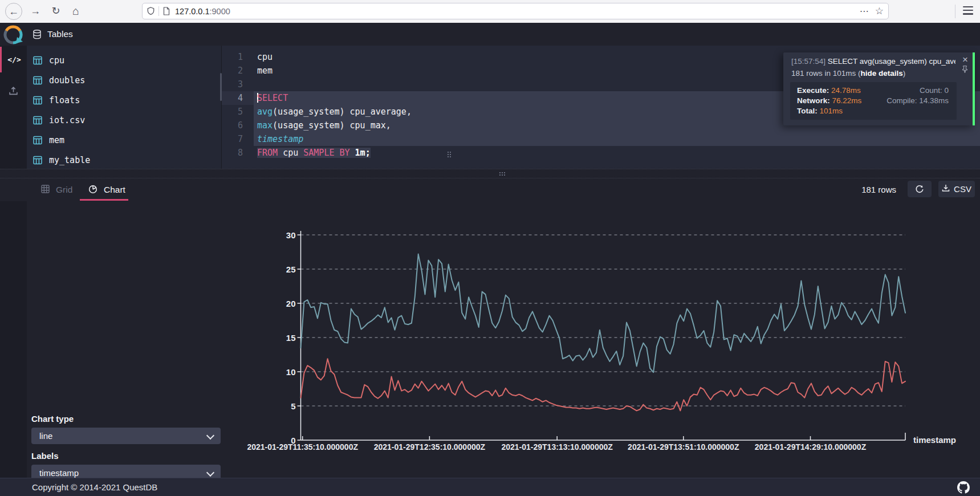 This screenshot has height=496, width=980. I want to click on browser-toolbar: ← → ↻ ⌂ 127.0.0.1:9000 ⋯ ☆, so click(490, 11).